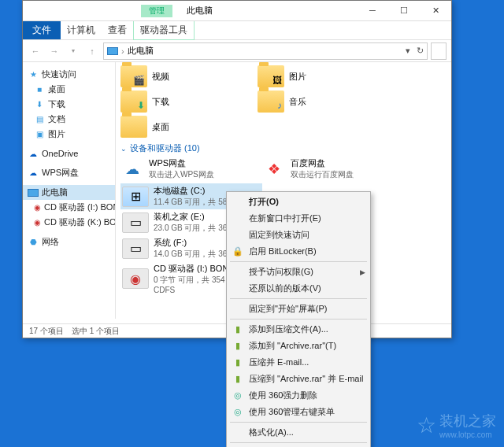 This screenshot has height=447, width=504. What do you see at coordinates (69, 104) in the screenshot?
I see `sidebar-downloads: ⬇下载` at bounding box center [69, 104].